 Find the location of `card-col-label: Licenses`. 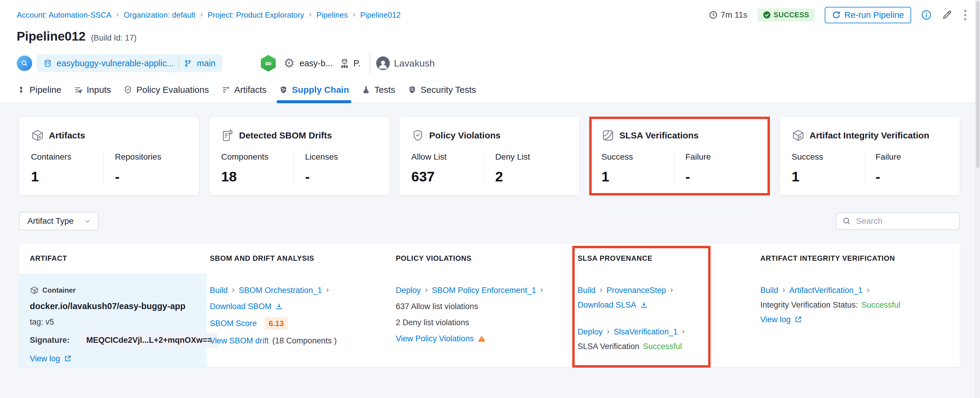

card-col-label: Licenses is located at coordinates (342, 157).